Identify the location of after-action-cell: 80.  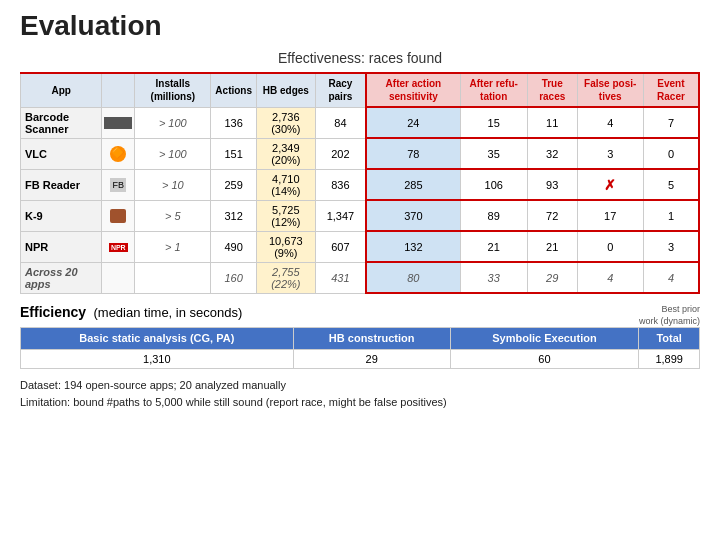
(413, 278).